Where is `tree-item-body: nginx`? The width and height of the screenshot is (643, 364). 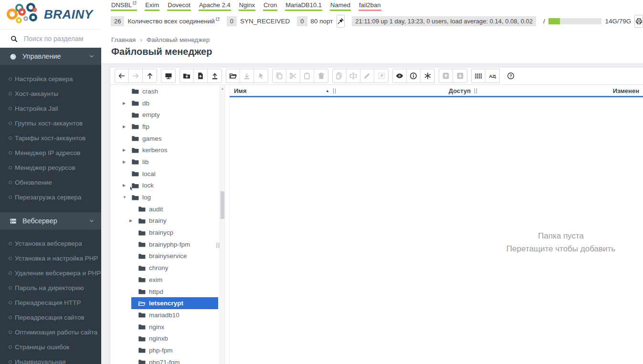
tree-item-body: nginx is located at coordinates (175, 327).